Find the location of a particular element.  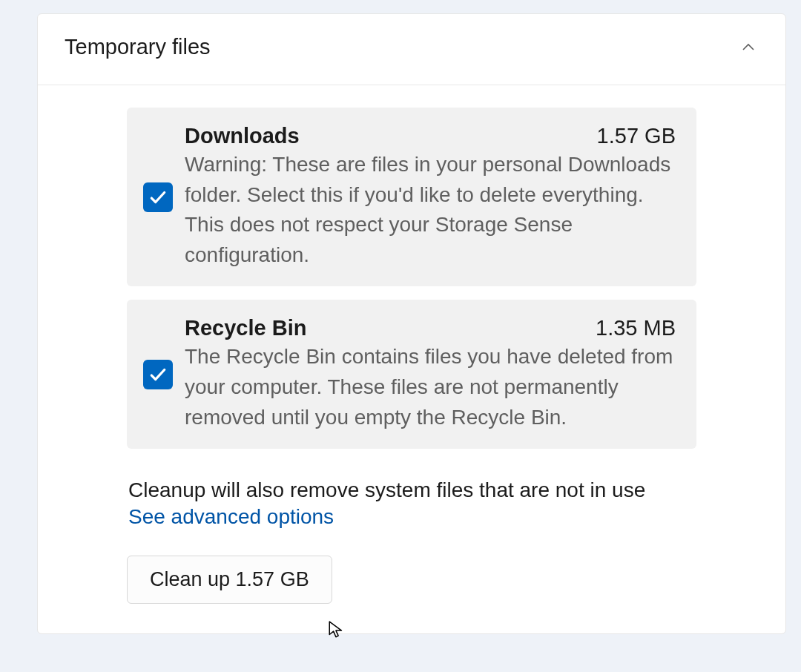

panel-title: Temporary files is located at coordinates (138, 47).